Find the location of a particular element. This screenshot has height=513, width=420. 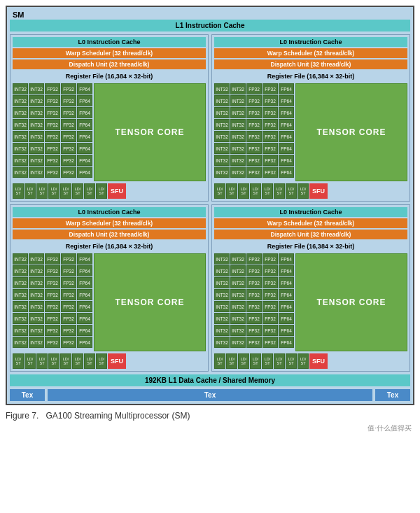

row-8-tl: INT32 INT32 FP32 FP32 FP64 is located at coordinates (52, 172).